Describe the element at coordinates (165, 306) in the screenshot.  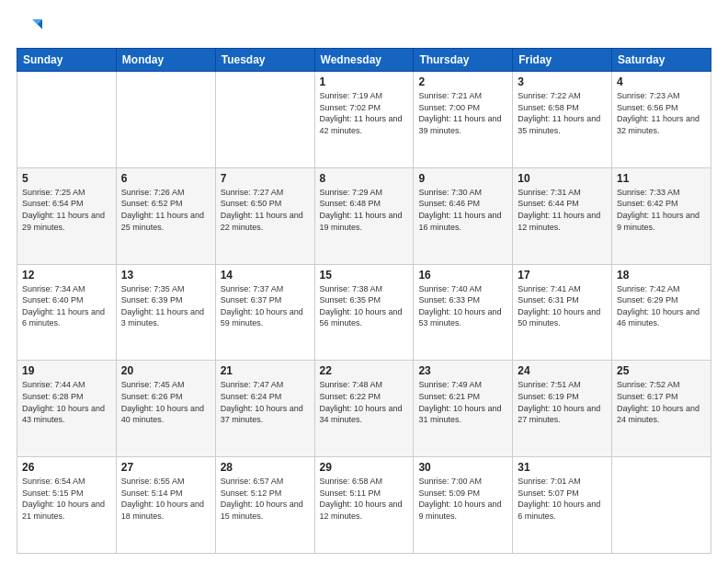
I see `day-info: Sunrise: 7:35 AMSunset: 6:39 PMDaylight:…` at that location.